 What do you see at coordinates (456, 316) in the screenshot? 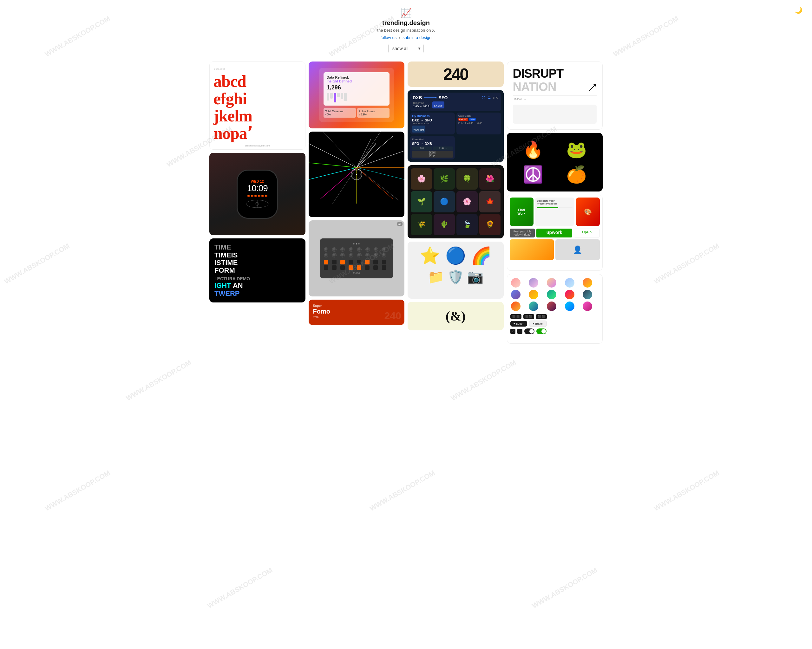
I see `syg-text: (&)` at bounding box center [456, 316].